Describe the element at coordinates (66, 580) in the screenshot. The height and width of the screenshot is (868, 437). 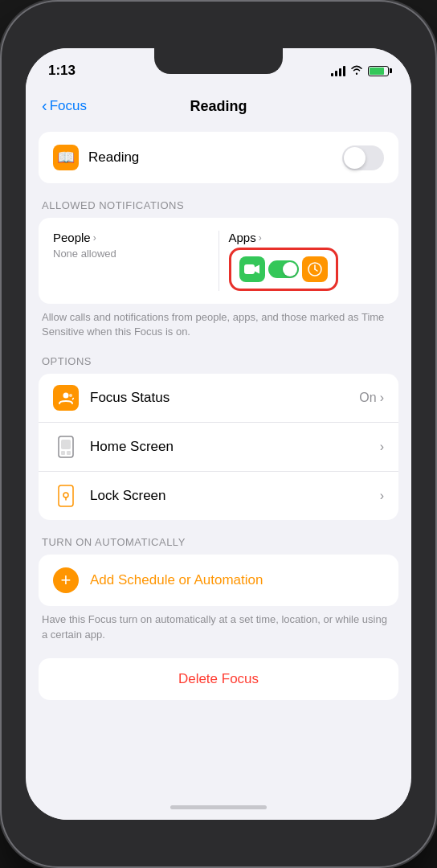
I see `plus-circle-icon: +` at that location.